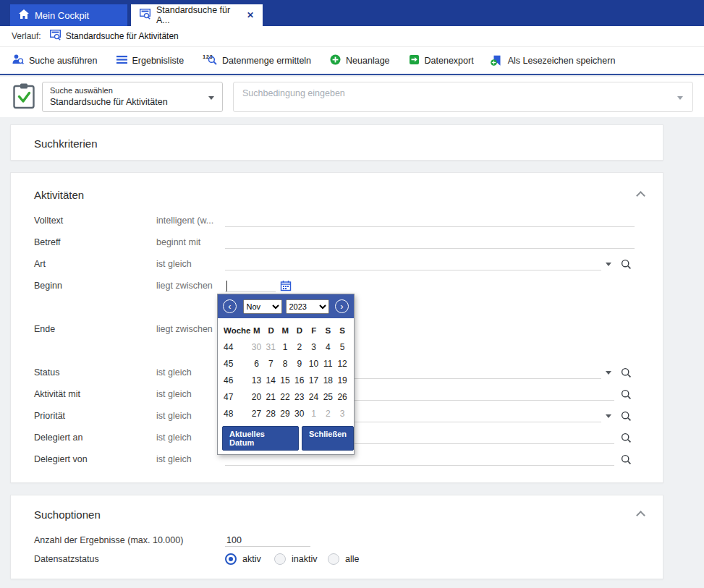 This screenshot has height=588, width=704. What do you see at coordinates (286, 363) in the screenshot?
I see `calendar-week-row: 456789101112` at bounding box center [286, 363].